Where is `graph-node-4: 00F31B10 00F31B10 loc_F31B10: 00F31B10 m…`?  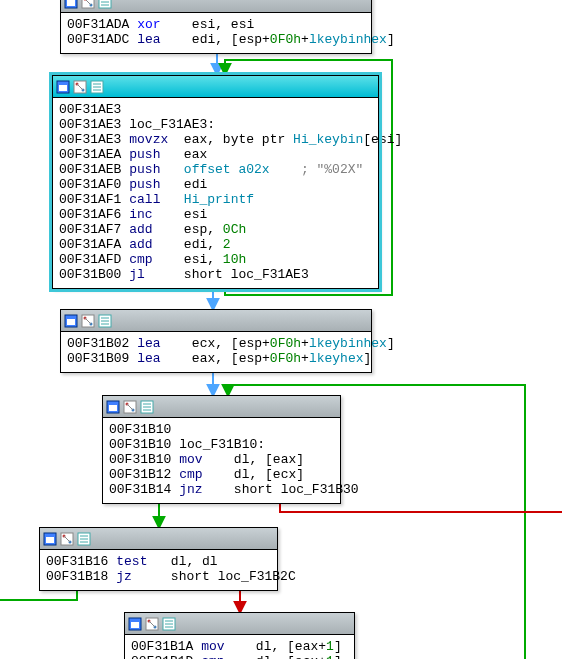 graph-node-4: 00F31B10 00F31B10 loc_F31B10: 00F31B10 m… is located at coordinates (222, 450).